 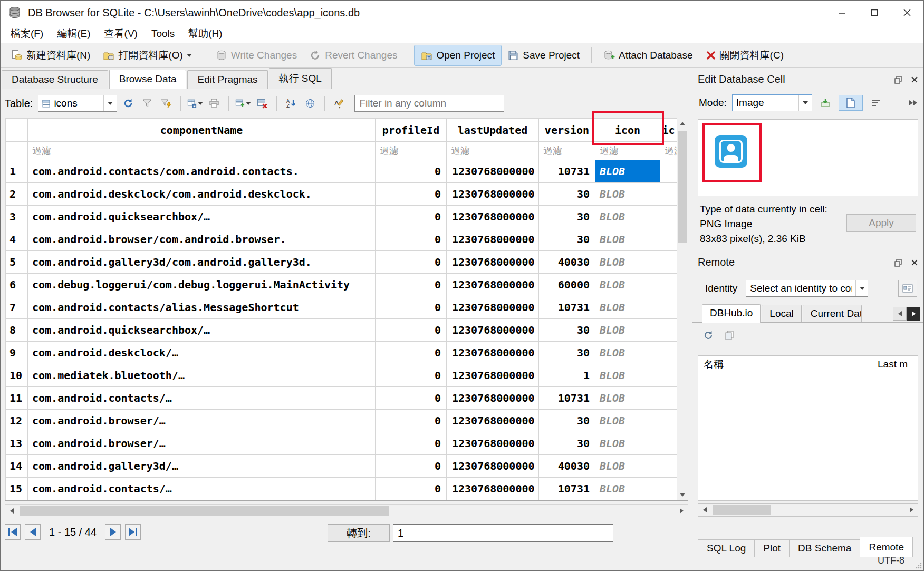 What do you see at coordinates (227, 79) in the screenshot?
I see `tab-edit-pragmas: Edit Pragmas` at bounding box center [227, 79].